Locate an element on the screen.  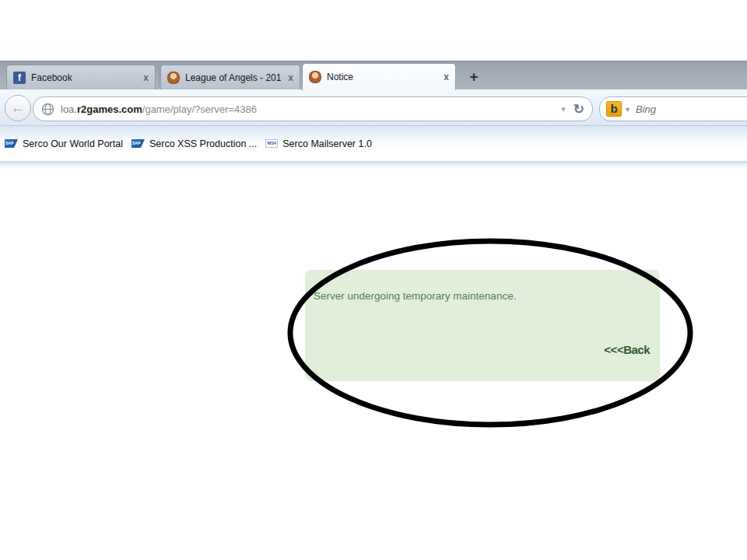
navigation-toolbar: ← loa.r2games.com/game/play/?server=4386… is located at coordinates (374, 107).